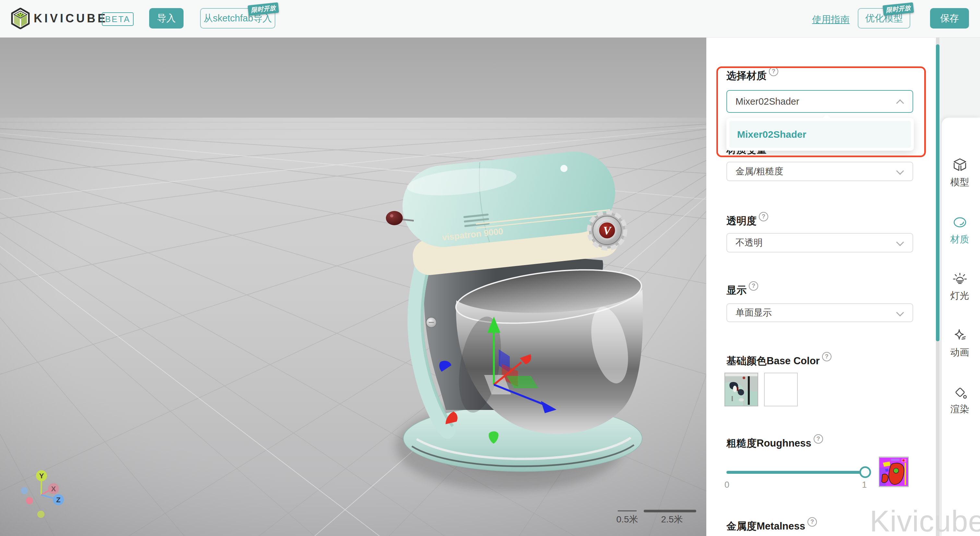  I want to click on tab-lighting-label: 灯光, so click(959, 296).